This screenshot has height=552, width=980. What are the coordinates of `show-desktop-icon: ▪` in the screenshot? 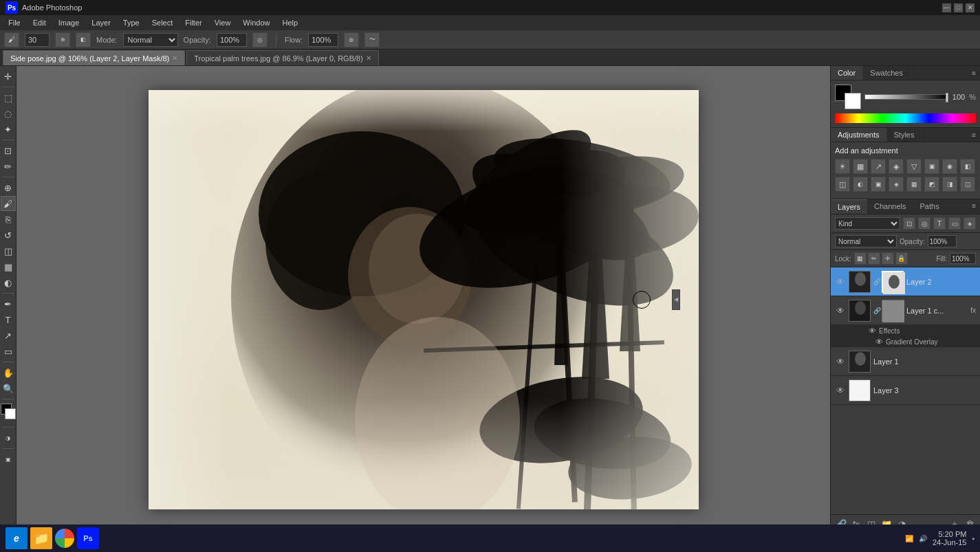 It's located at (973, 539).